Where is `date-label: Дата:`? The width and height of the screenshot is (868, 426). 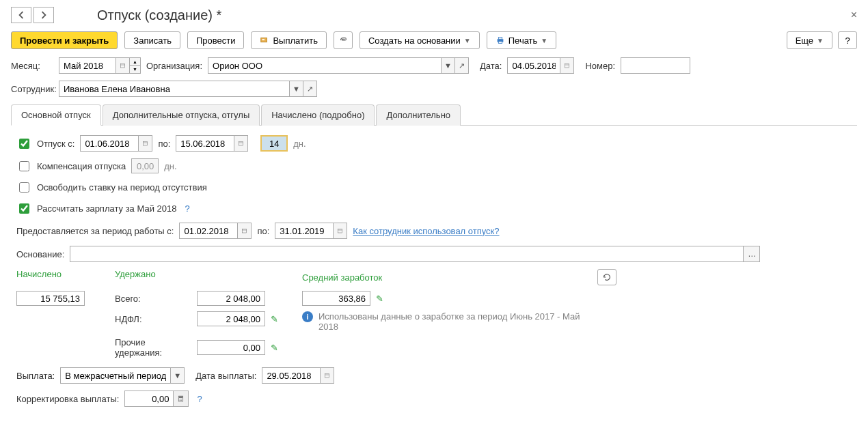 date-label: Дата: is located at coordinates (491, 66).